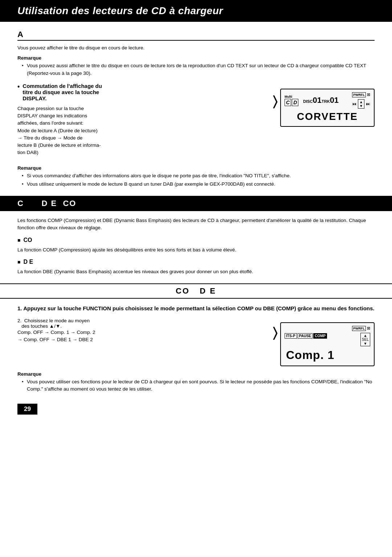  What do you see at coordinates (54, 323) in the screenshot?
I see `step-2-heading: Choisissez le mode au moyen des touches …` at bounding box center [54, 323].